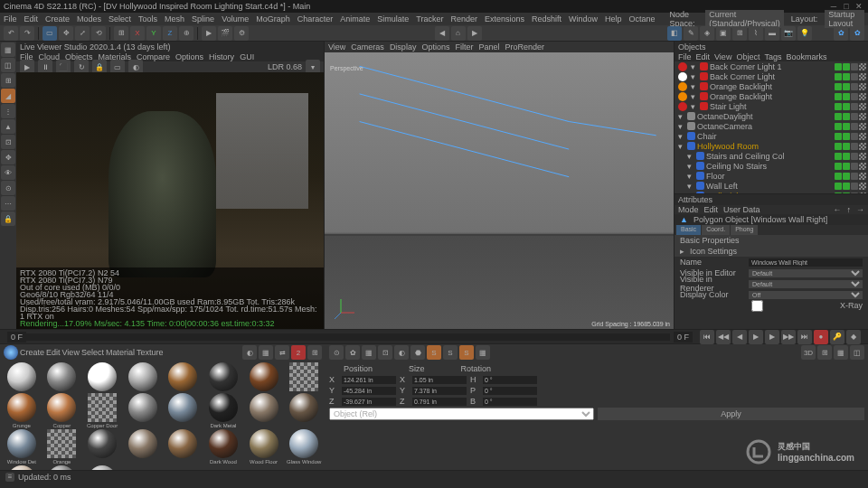 This screenshot has width=868, height=488. Describe the element at coordinates (731, 414) in the screenshot. I see `apply-button: Apply` at that location.